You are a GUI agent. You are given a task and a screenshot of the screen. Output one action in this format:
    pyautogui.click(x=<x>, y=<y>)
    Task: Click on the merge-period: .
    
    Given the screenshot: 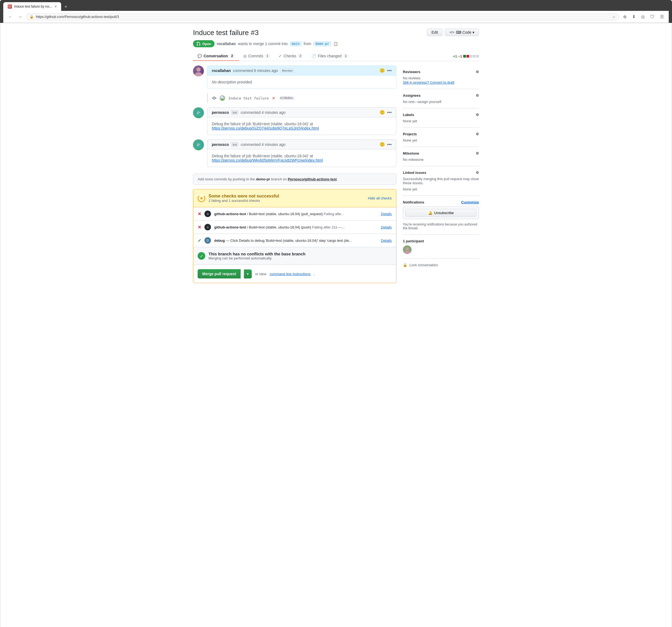 What is the action you would take?
    pyautogui.click(x=314, y=274)
    